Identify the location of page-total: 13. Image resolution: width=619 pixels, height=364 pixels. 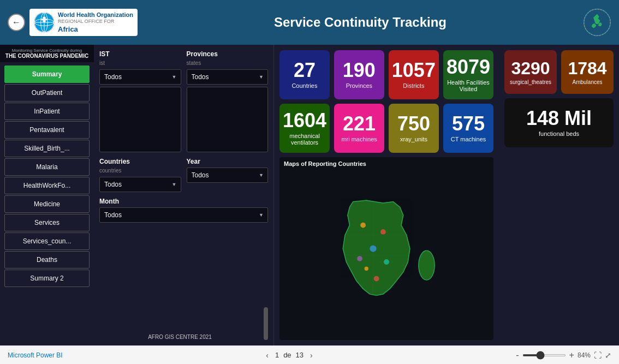
(300, 355).